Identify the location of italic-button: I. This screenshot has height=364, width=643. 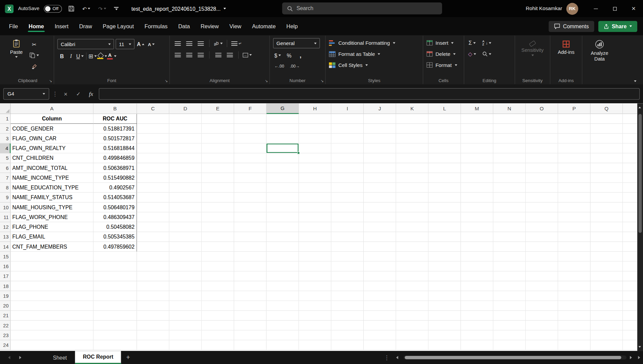
(71, 57).